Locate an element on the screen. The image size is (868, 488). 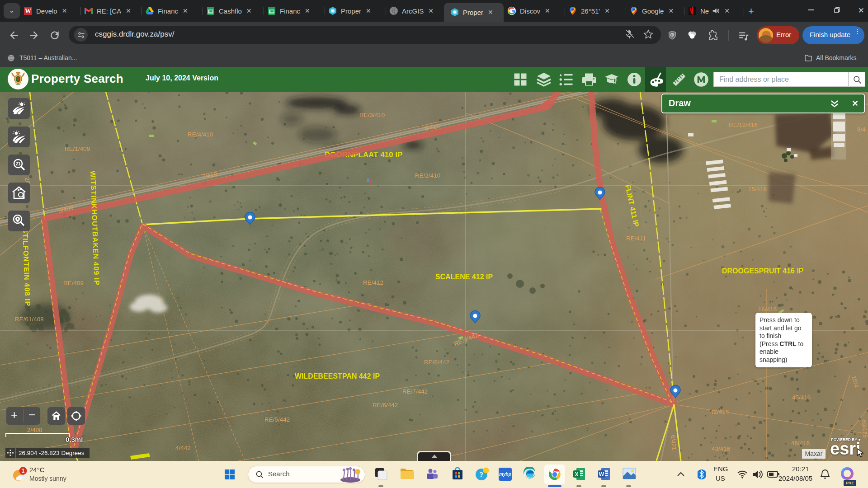
svg-text: DROOGESPRUIT 416 IP is located at coordinates (763, 271).